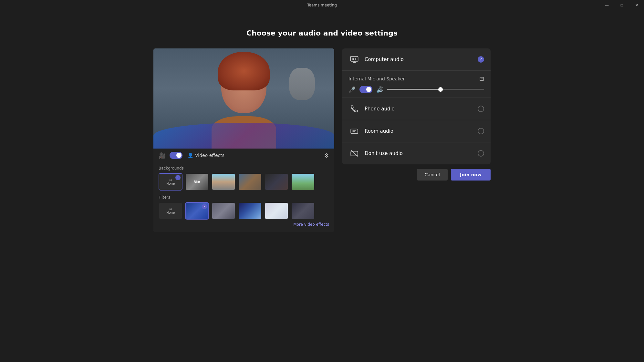 The image size is (644, 362). I want to click on computer-audio-icon, so click(354, 59).